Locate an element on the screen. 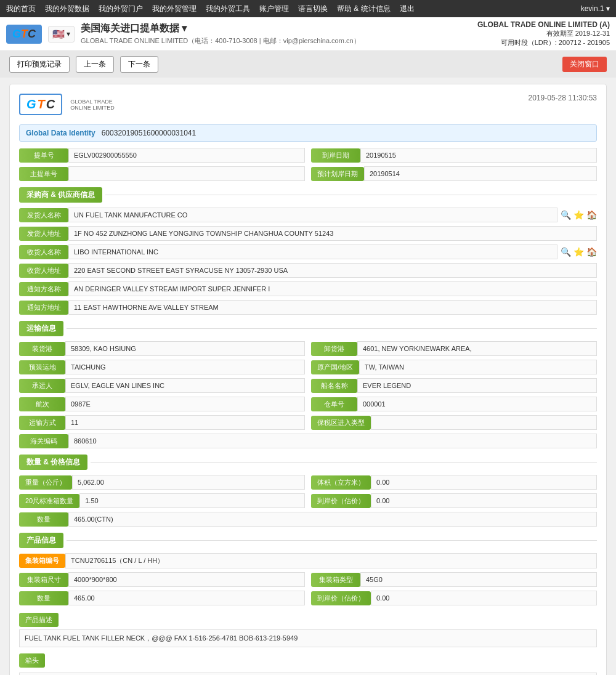 Image resolution: width=616 pixels, height=675 pixels. bonded-value is located at coordinates (484, 422).